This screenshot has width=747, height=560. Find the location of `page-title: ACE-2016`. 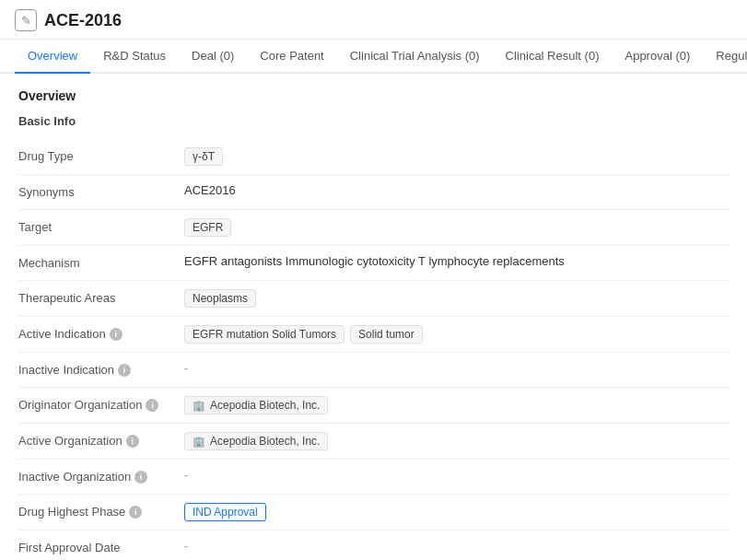

page-title: ACE-2016 is located at coordinates (83, 20).